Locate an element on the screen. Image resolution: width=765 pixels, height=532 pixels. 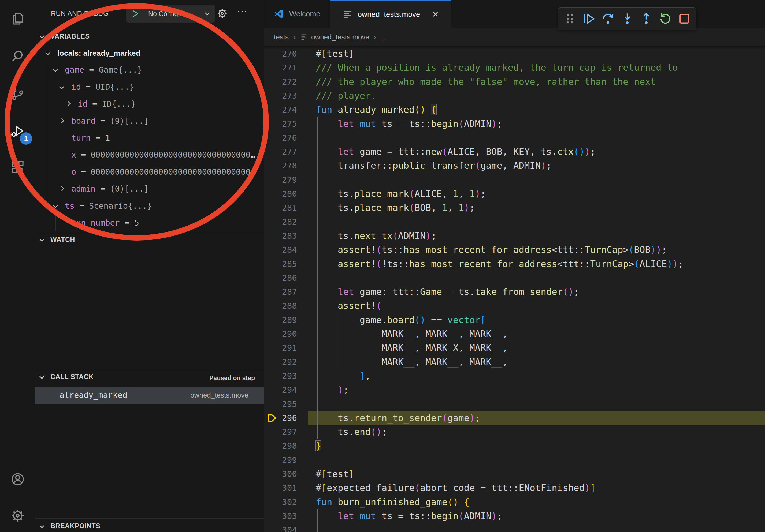
continue-button is located at coordinates (589, 19).